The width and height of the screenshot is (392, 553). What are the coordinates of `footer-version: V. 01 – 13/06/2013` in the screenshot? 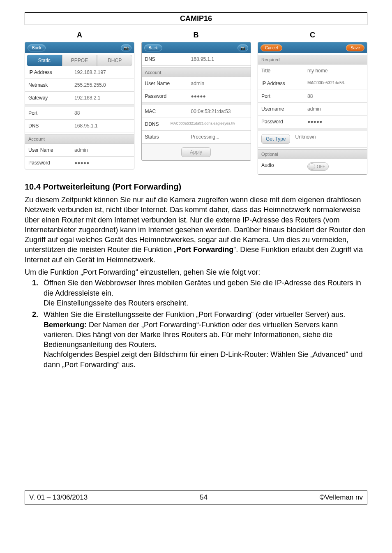 It's located at (58, 497).